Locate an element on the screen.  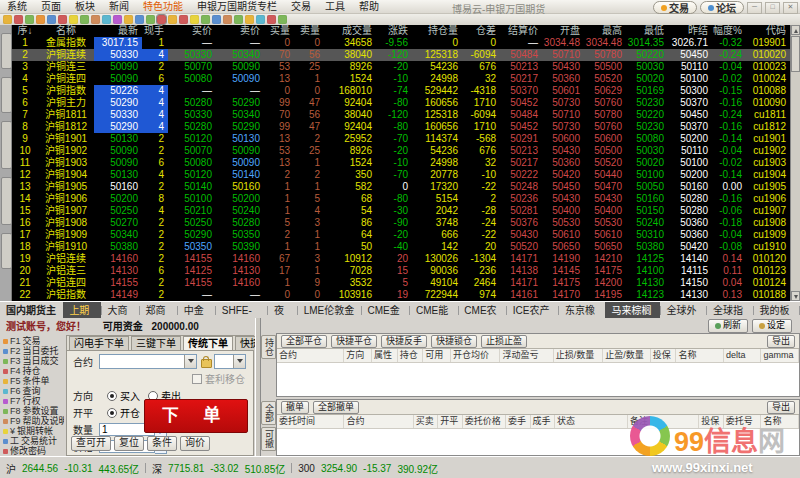
contract-input is located at coordinates (142, 360).